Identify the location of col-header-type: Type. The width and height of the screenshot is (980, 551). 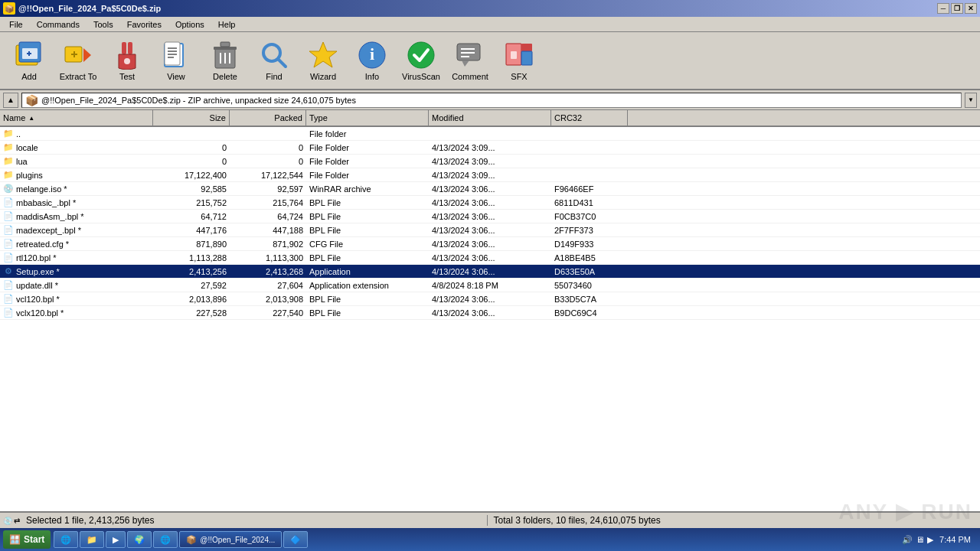
(368, 118).